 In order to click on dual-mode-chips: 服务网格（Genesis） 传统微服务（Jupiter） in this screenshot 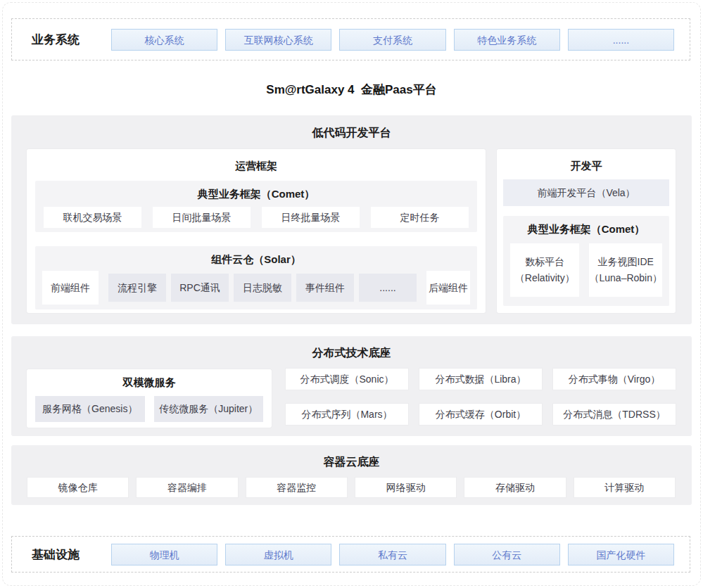, I will do `click(149, 409)`.